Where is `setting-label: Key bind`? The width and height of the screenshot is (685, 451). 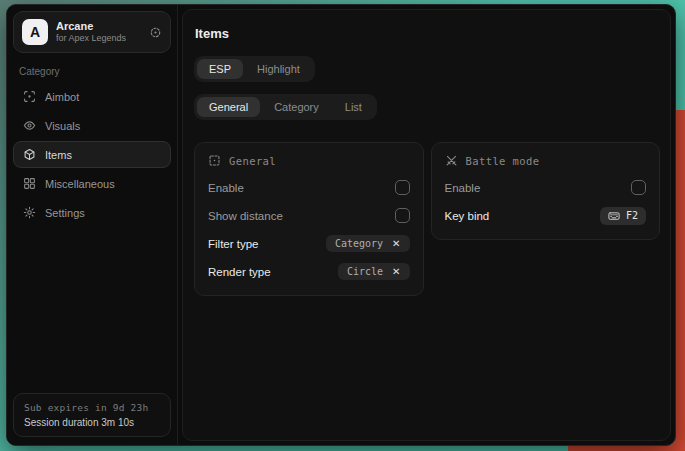 setting-label: Key bind is located at coordinates (468, 216).